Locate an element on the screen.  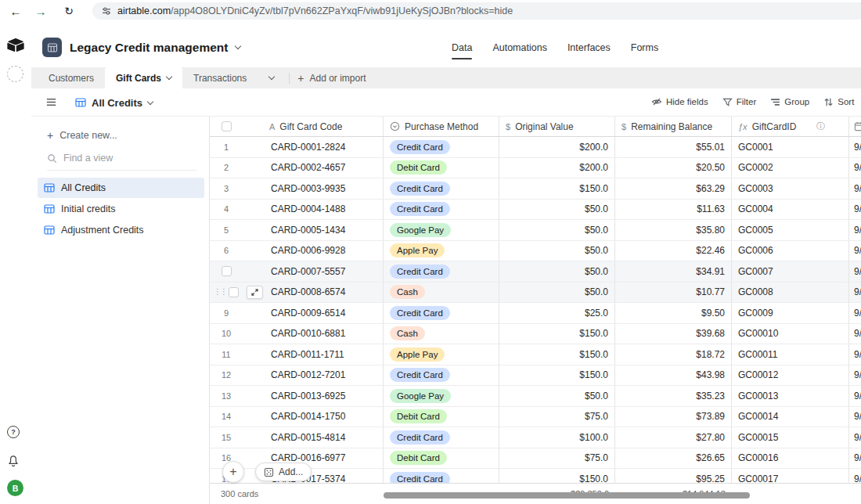
base-title-button: Legacy Credit management is located at coordinates (141, 47).